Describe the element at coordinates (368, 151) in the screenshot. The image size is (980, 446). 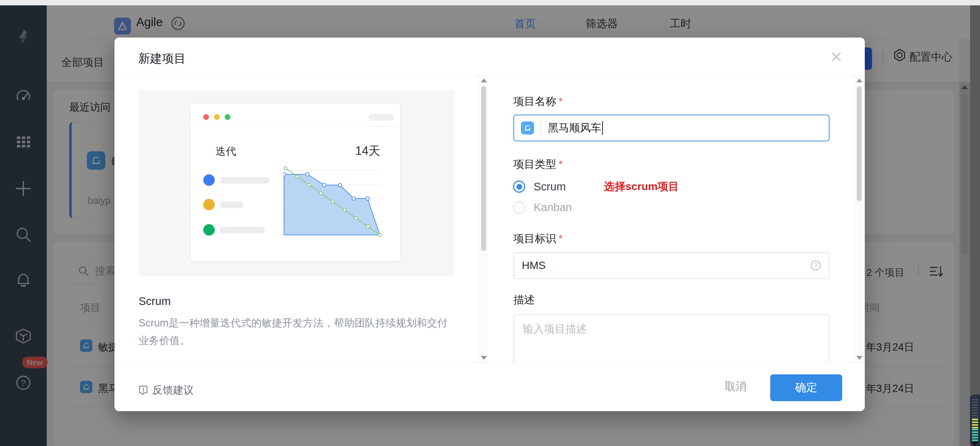
I see `sprint-days: 14天` at that location.